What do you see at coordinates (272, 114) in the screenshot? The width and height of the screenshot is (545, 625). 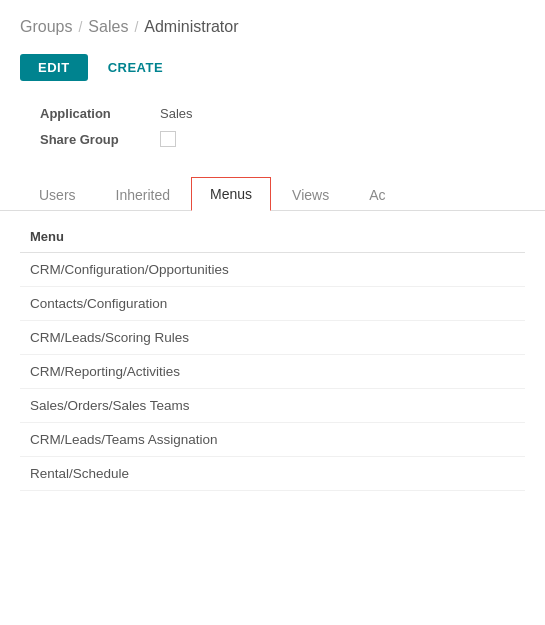 I see `form-row-application: Application Sales` at bounding box center [272, 114].